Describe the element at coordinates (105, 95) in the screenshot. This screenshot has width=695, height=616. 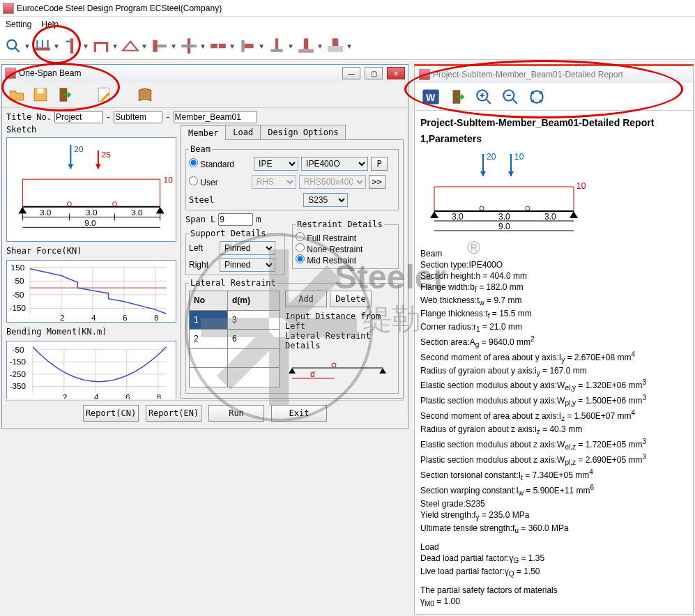
I see `edit-icon` at that location.